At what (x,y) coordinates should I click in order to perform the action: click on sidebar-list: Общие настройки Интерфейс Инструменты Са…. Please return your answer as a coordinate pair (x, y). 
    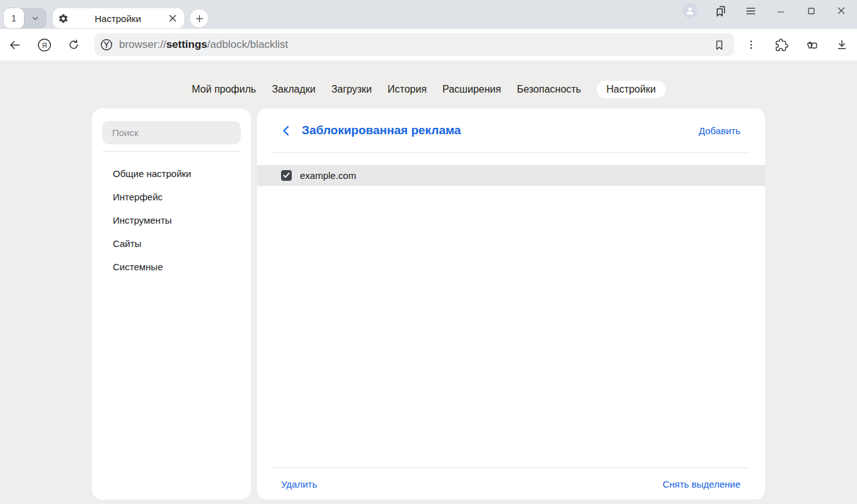
    Looking at the image, I should click on (171, 215).